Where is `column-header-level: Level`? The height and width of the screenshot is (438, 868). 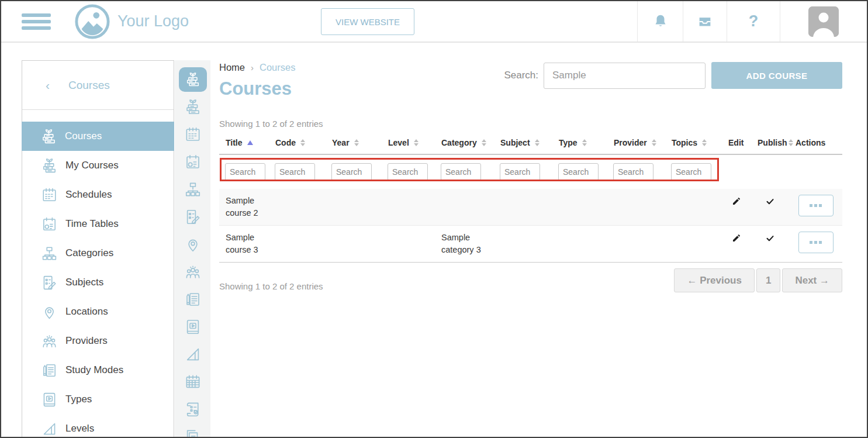
column-header-level: Level is located at coordinates (408, 143).